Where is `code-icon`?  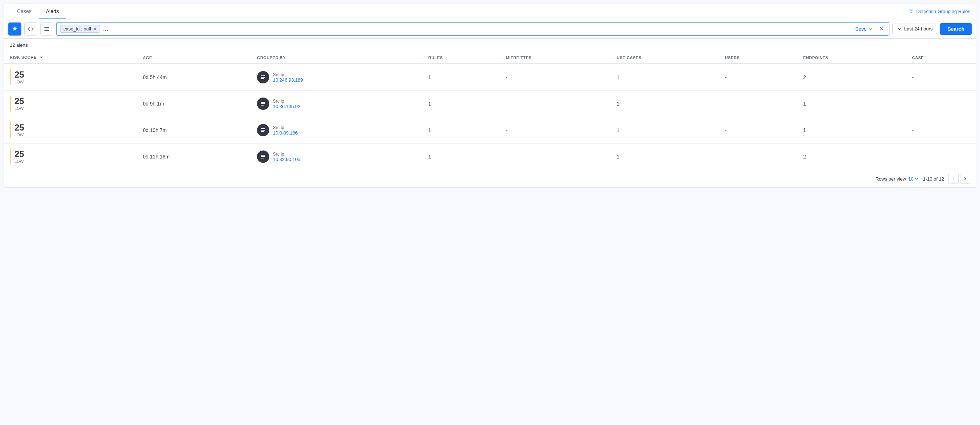 code-icon is located at coordinates (31, 29).